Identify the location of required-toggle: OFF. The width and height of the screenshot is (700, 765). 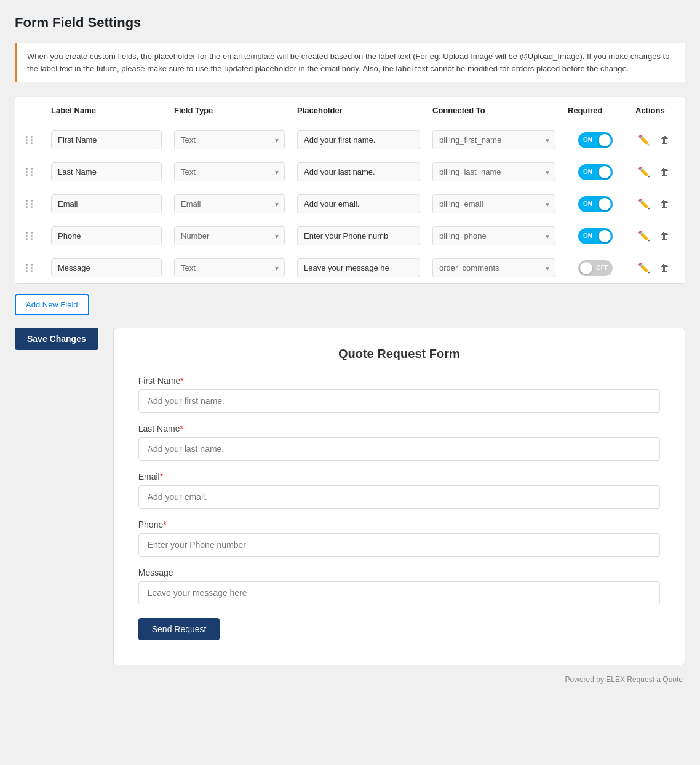
(595, 268).